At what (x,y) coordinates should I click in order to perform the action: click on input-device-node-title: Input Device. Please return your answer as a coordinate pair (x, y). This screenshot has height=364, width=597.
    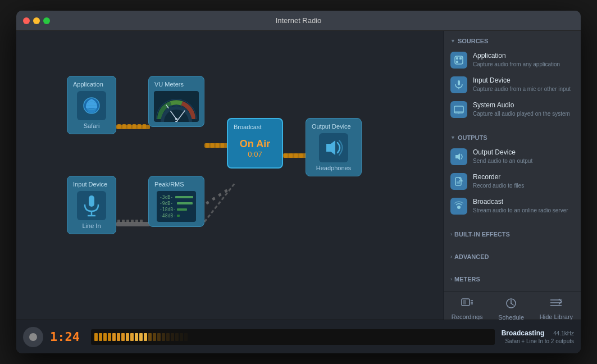
    Looking at the image, I should click on (90, 184).